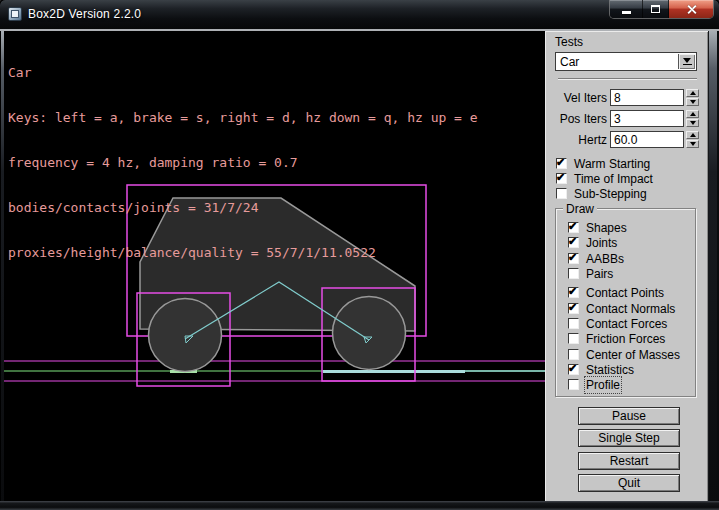 Image resolution: width=719 pixels, height=510 pixels. I want to click on chevron-down-icon, so click(687, 60).